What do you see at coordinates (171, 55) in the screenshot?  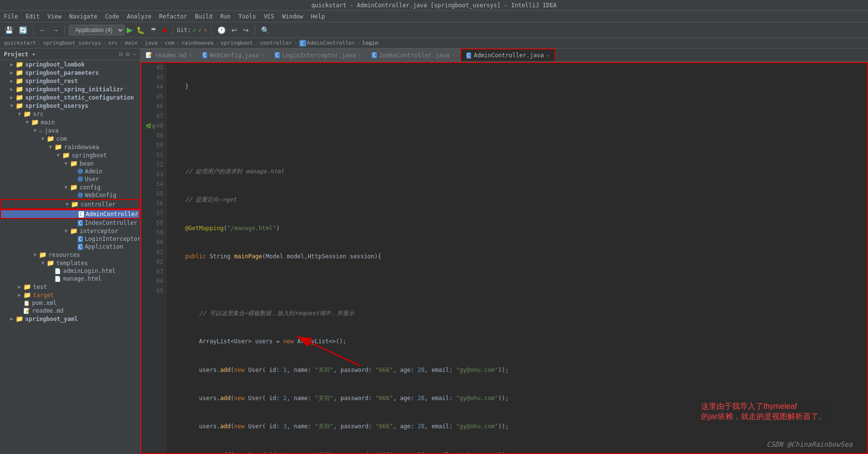 I see `tab-readme-label: readme.md` at bounding box center [171, 55].